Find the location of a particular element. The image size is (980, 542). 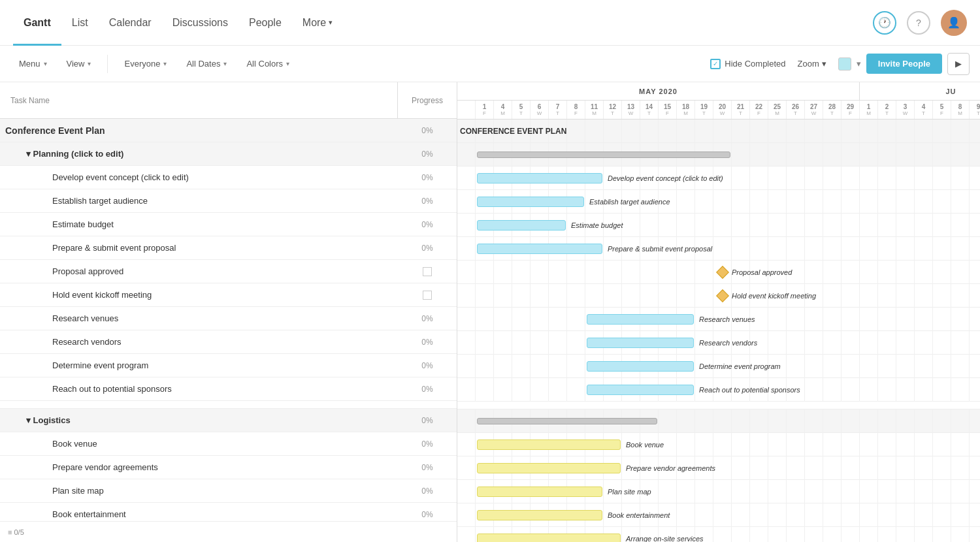

task-row: Book venue0% is located at coordinates (229, 444).